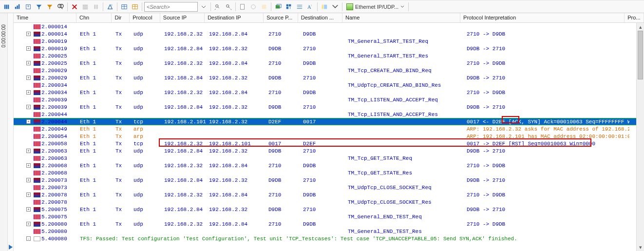 The height and width of the screenshot is (251, 644). What do you see at coordinates (243, 7) in the screenshot?
I see `page-icon` at bounding box center [243, 7].